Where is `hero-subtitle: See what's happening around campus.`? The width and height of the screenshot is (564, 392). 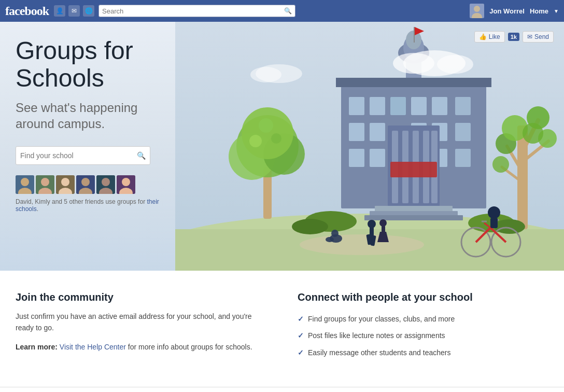
hero-subtitle: See what's happening around campus. is located at coordinates (93, 116).